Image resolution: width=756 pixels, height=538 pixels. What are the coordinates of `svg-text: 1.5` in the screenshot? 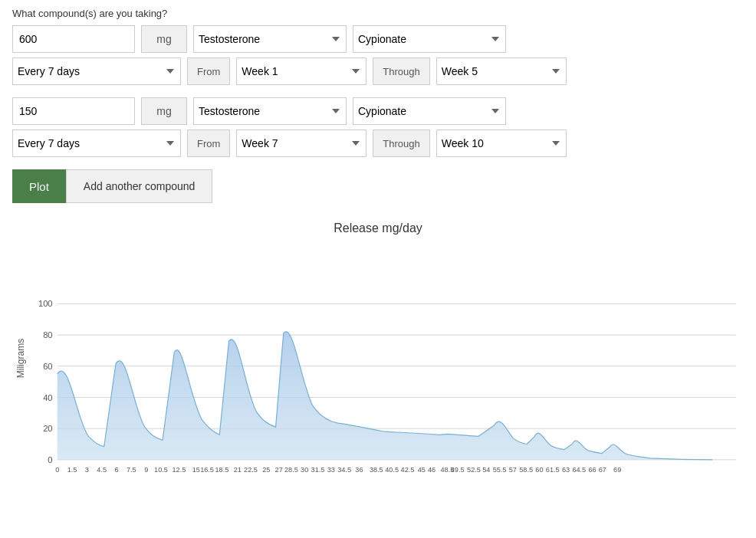 It's located at (72, 470).